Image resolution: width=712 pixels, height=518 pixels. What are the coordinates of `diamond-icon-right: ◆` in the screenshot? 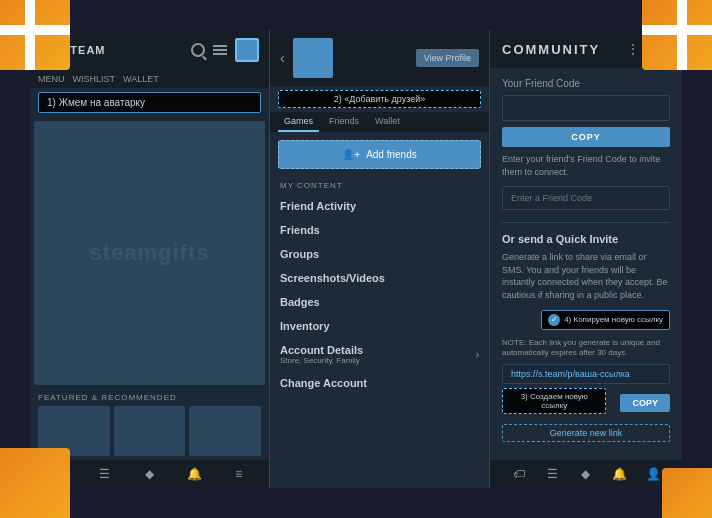 It's located at (586, 474).